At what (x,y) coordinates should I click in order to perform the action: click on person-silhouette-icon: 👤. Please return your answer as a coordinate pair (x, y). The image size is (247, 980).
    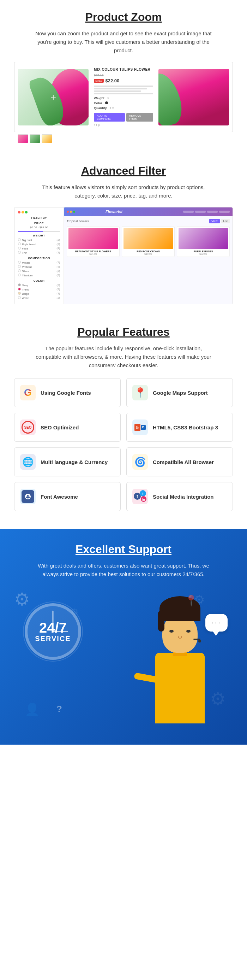
    Looking at the image, I should click on (32, 709).